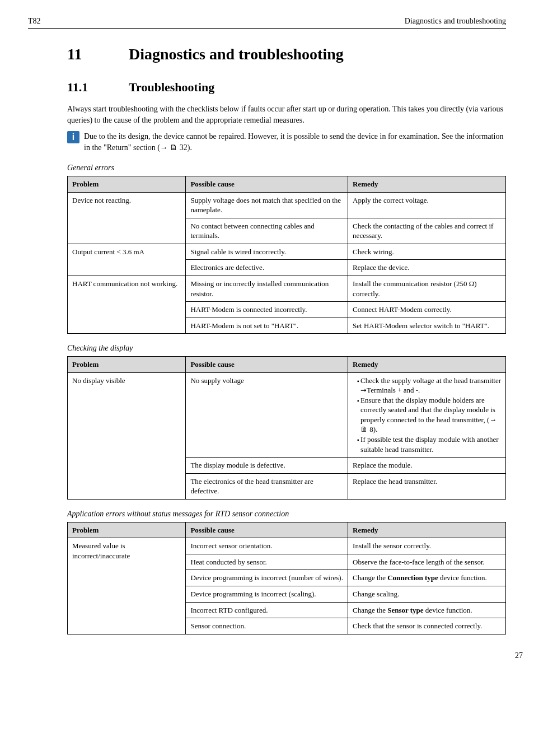 Image resolution: width=534 pixels, height=756 pixels. I want to click on table-cell-remedy: Install the sensor correctly., so click(427, 547).